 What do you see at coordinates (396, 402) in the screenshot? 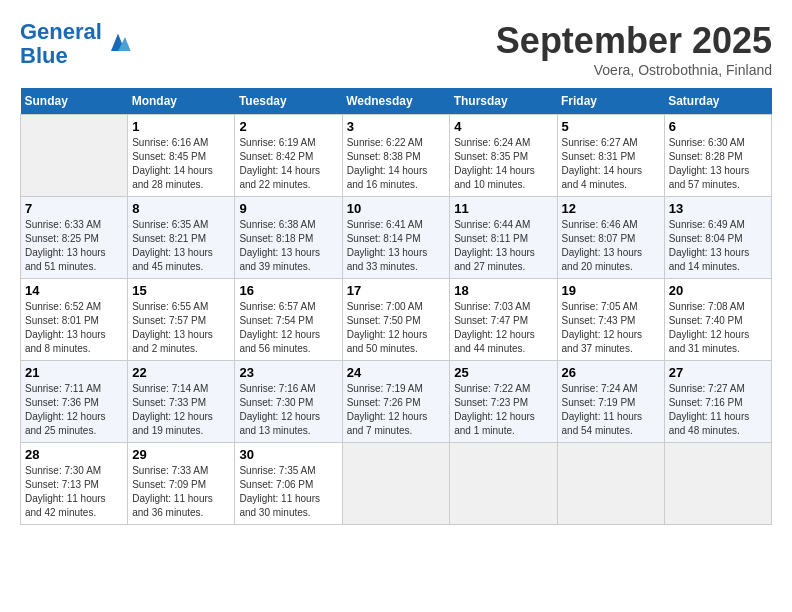
I see `calendar-cell: 24Sunrise: 7:19 AM Sunset: 7:26 PM Dayli…` at bounding box center [396, 402].